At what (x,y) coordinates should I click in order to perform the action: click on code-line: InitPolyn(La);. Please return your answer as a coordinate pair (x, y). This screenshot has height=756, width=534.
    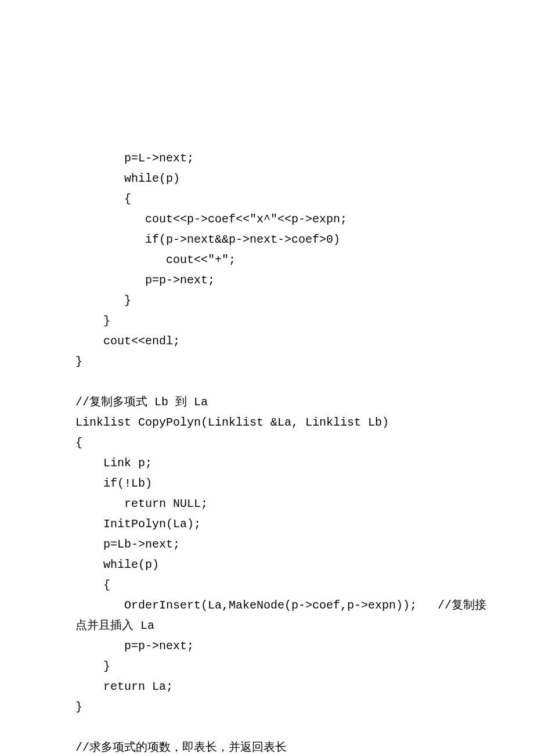
    Looking at the image, I should click on (267, 524).